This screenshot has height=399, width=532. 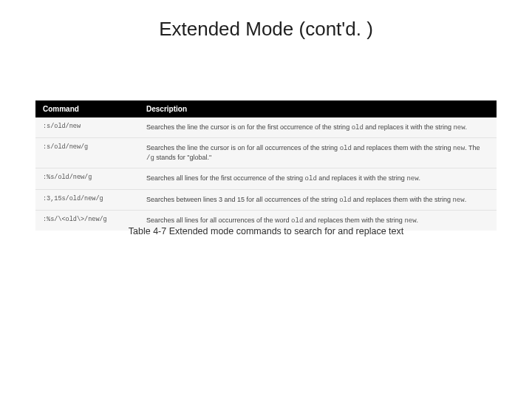 I want to click on description-cell: Searches the line the cursor is on for t…, so click(x=318, y=128).